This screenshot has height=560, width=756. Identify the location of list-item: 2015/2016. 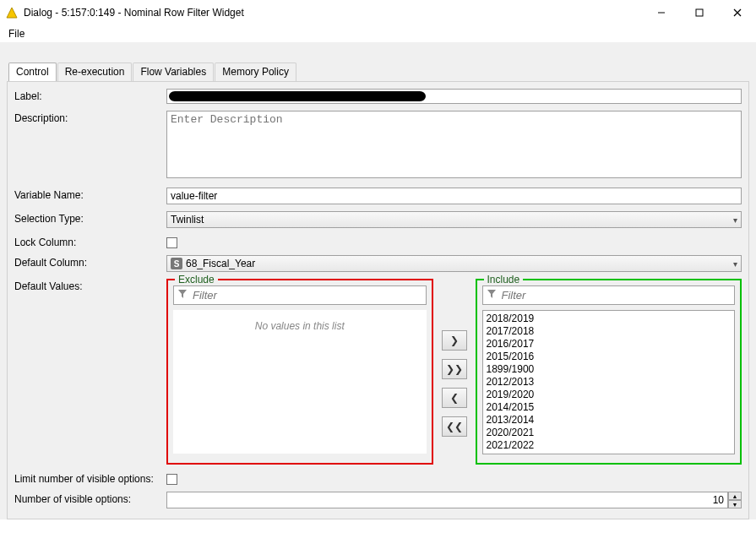
(609, 356).